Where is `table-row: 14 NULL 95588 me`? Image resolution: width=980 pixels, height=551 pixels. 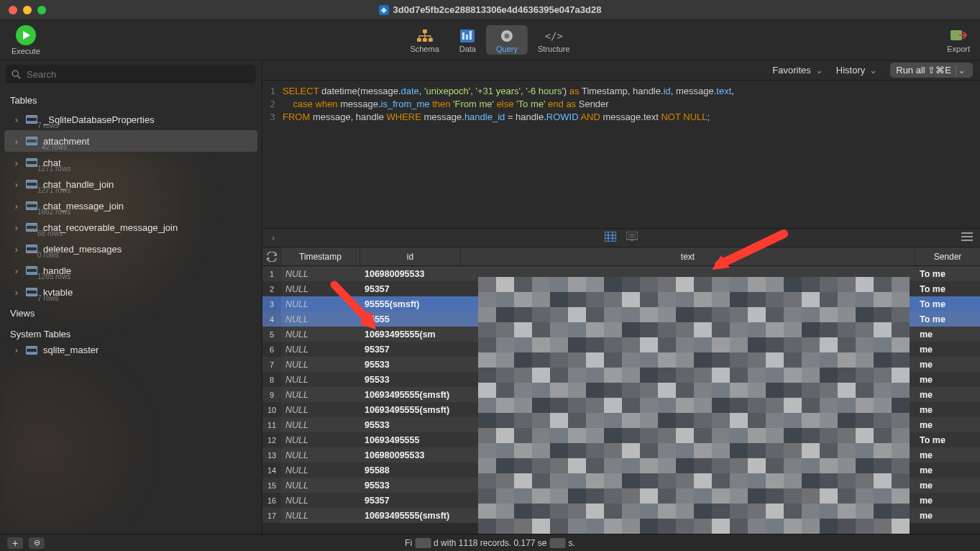
table-row: 14 NULL 95588 me is located at coordinates (621, 470).